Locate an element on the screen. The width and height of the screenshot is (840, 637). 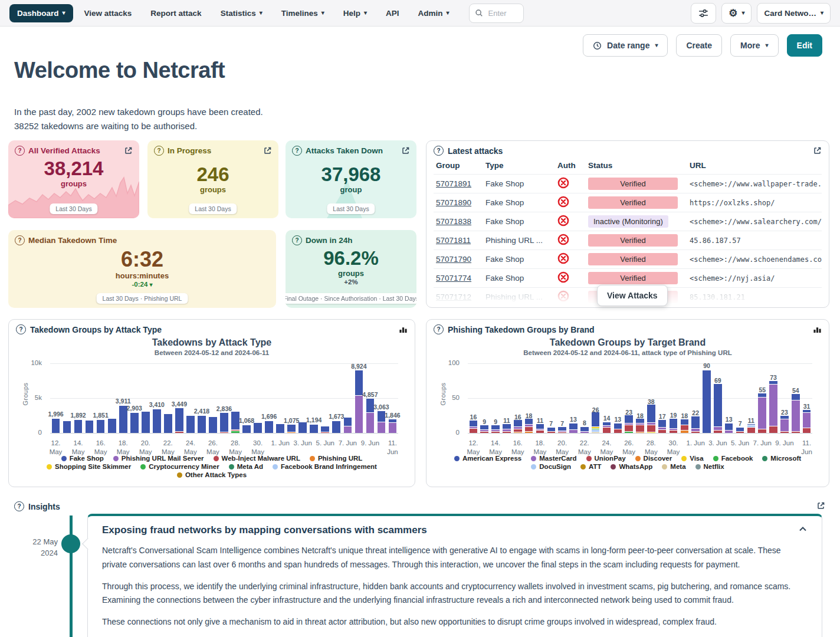
nav-item-help: Help▾ is located at coordinates (355, 13).